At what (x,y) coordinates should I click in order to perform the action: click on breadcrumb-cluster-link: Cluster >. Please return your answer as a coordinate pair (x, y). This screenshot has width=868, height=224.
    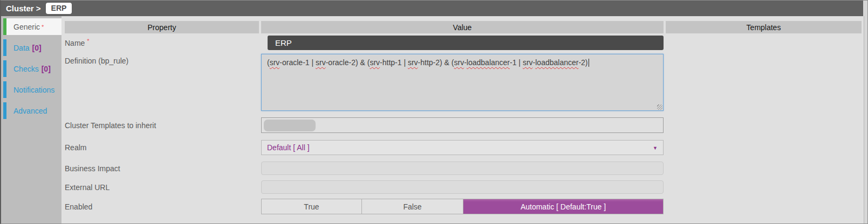
    Looking at the image, I should click on (24, 9).